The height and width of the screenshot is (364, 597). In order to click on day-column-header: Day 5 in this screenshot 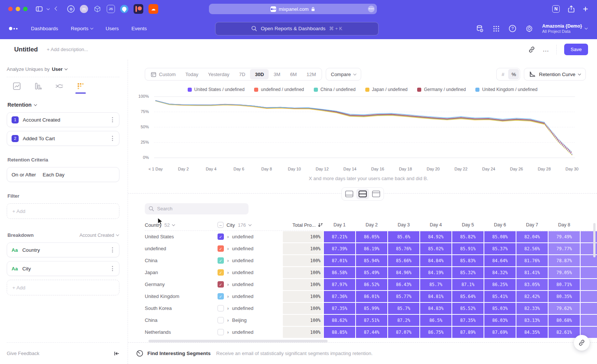, I will do `click(468, 225)`.